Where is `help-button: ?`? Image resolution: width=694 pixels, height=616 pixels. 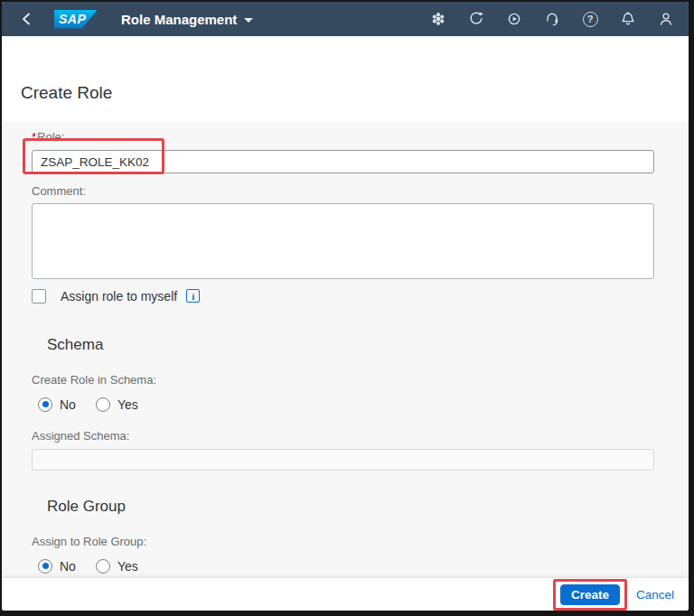
help-button: ? is located at coordinates (590, 19).